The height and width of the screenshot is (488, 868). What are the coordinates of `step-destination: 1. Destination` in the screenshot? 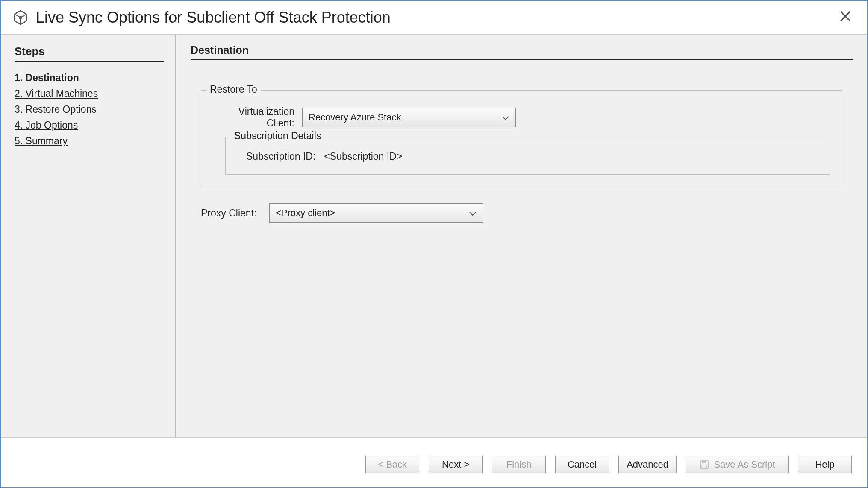 It's located at (88, 78).